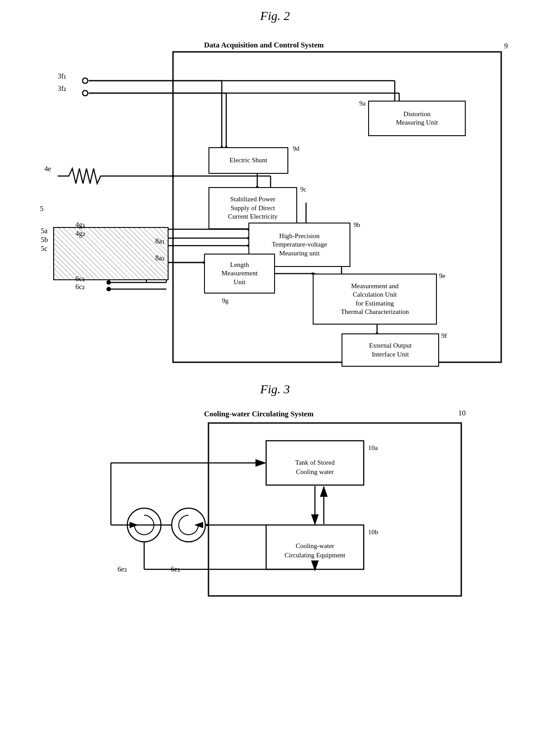 The height and width of the screenshot is (756, 550). I want to click on distortion-unit: Distortion Measuring Unit, so click(417, 118).